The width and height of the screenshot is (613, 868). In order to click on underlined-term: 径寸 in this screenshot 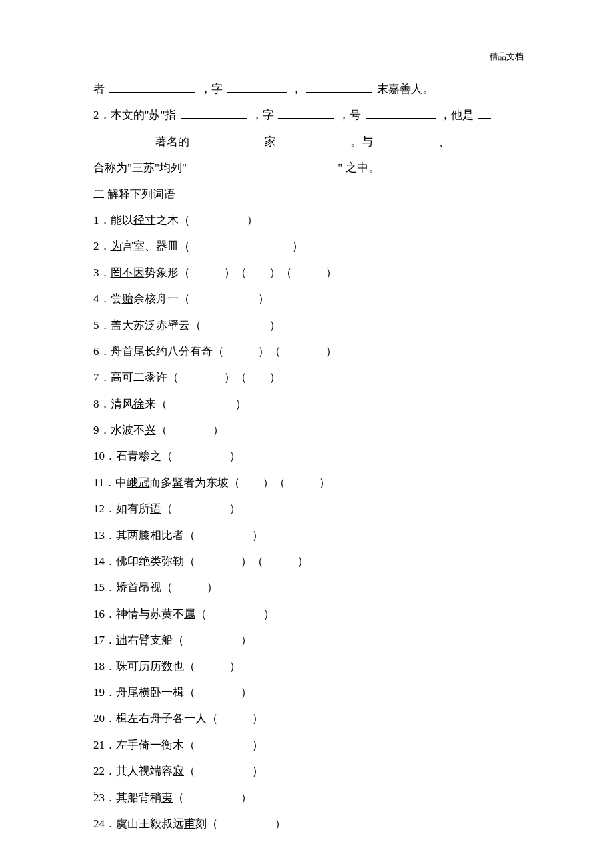, I will do `click(145, 220)`.